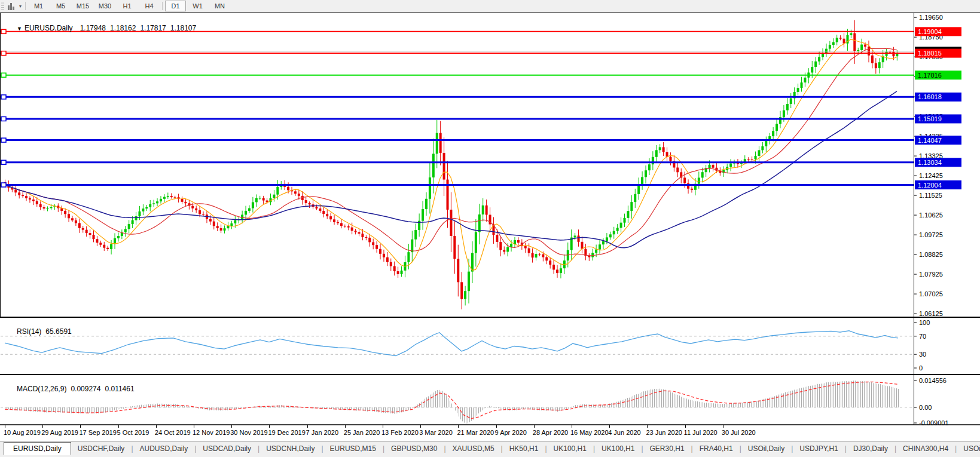 This screenshot has height=457, width=980. Describe the element at coordinates (19, 29) in the screenshot. I see `collapse-objects-icon: ▼` at that location.